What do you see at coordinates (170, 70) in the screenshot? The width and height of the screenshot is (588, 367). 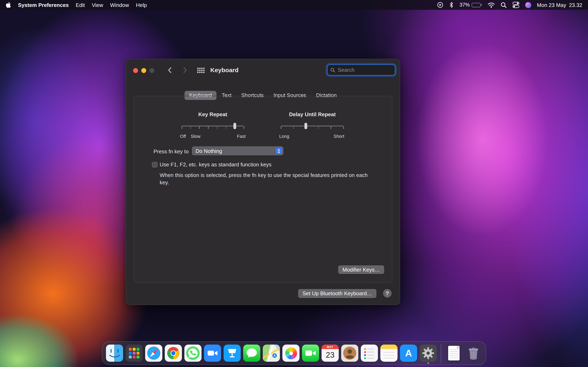 I see `chevron-left-icon` at bounding box center [170, 70].